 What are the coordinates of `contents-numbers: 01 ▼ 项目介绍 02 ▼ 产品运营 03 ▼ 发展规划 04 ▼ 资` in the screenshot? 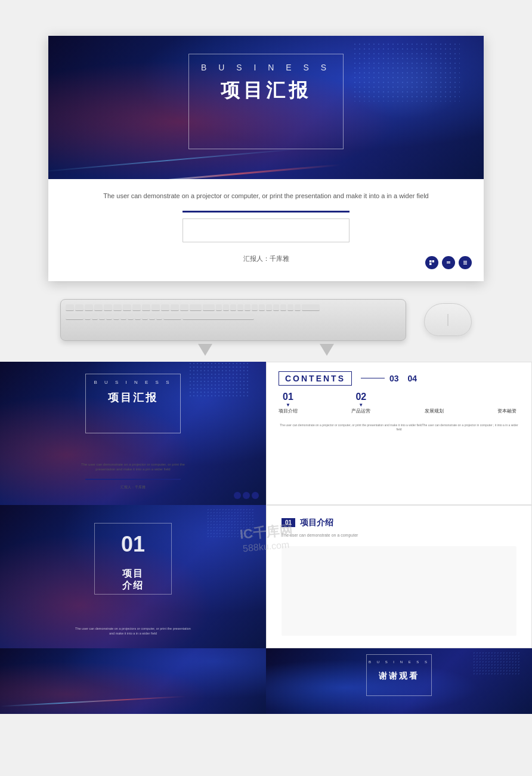 It's located at (399, 403).